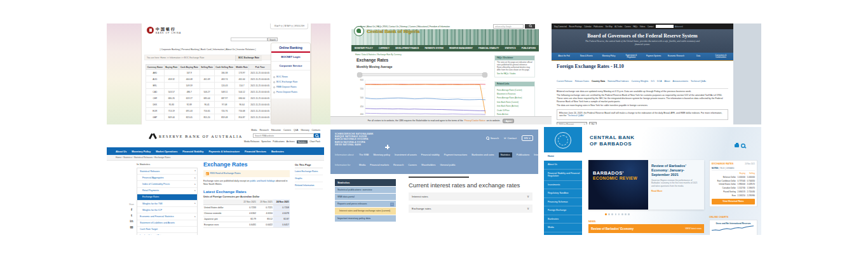  I want to click on subnav-link: G.5A, so click(660, 81).